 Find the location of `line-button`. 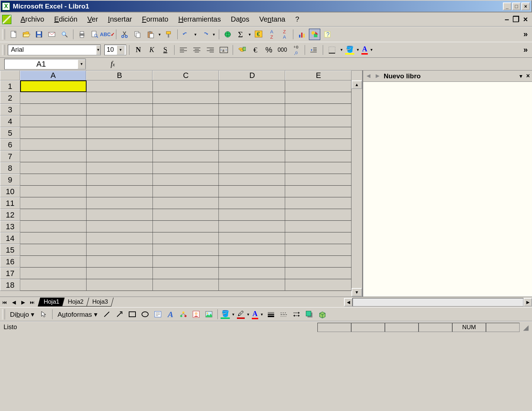

line-button is located at coordinates (107, 314).